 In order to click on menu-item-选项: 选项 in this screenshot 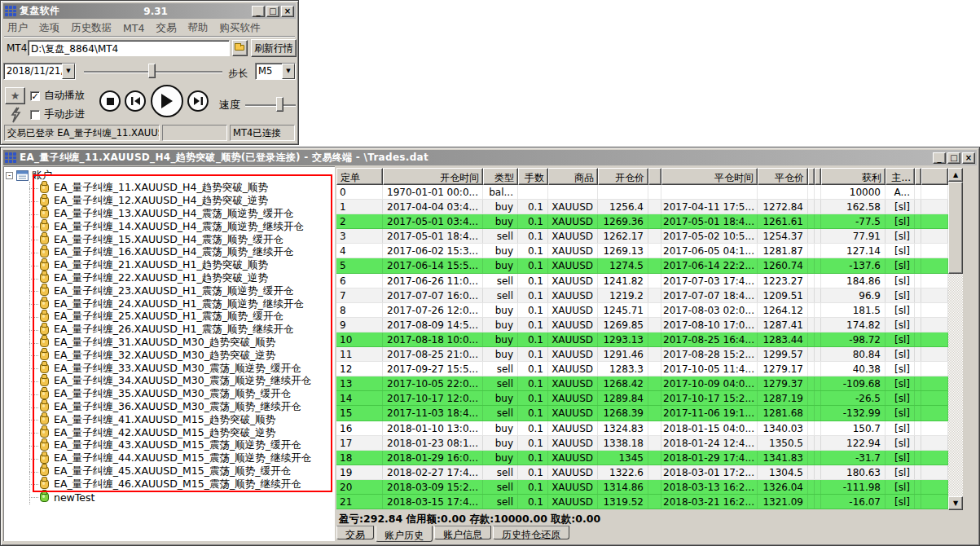, I will do `click(49, 28)`.